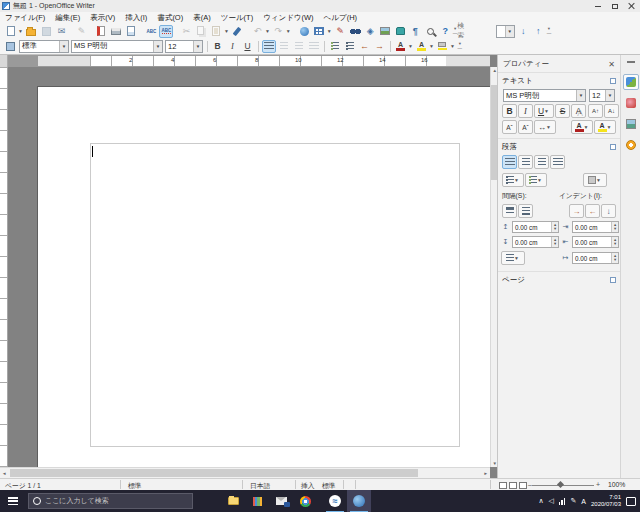 The height and width of the screenshot is (512, 640). Describe the element at coordinates (494, 267) in the screenshot. I see `vertical-scrollbar: ▲ ▼` at that location.